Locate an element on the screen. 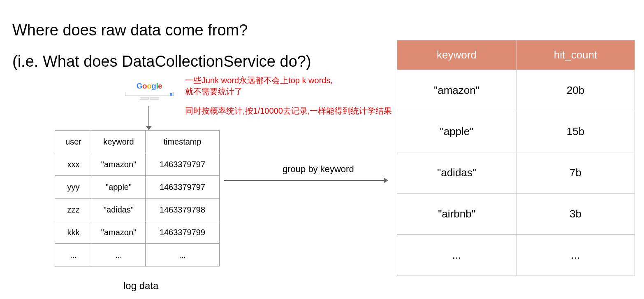  table-header-row: user keyword timestamp is located at coordinates (137, 142).